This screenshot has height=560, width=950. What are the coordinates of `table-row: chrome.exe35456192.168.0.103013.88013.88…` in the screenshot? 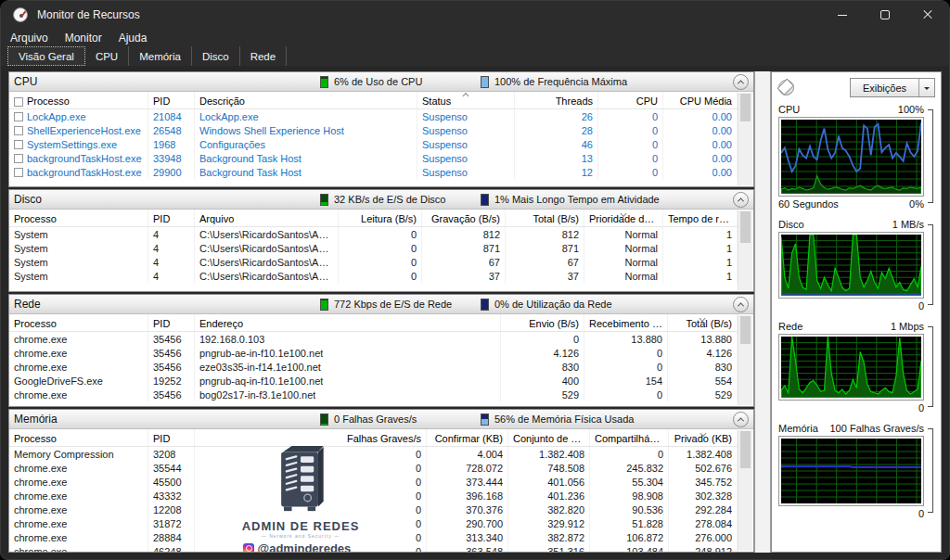 It's located at (373, 339).